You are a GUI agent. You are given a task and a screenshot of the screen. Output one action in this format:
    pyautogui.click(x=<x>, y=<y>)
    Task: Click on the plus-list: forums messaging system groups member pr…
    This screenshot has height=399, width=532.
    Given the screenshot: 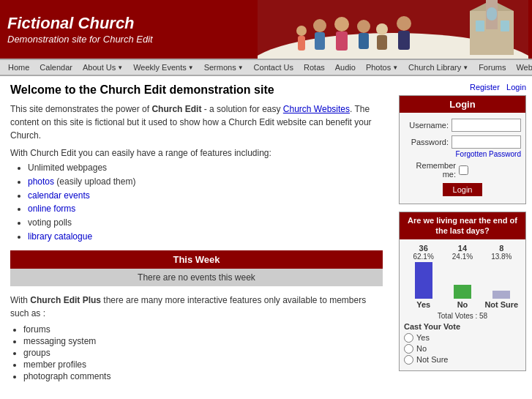 What is the action you would take?
    pyautogui.click(x=203, y=353)
    